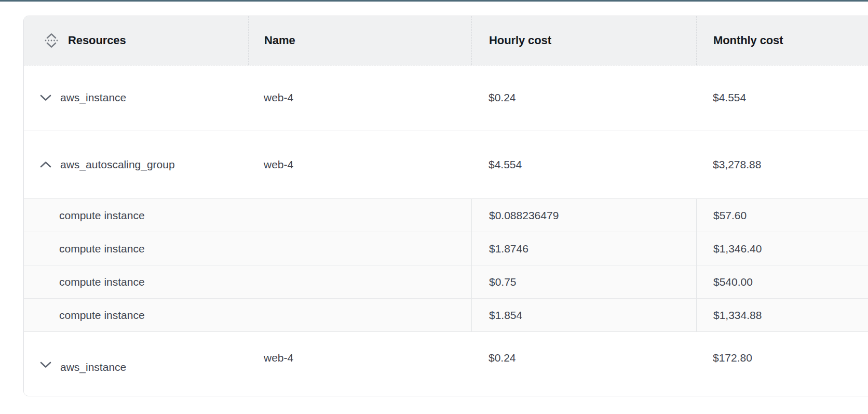  Describe the element at coordinates (782, 364) in the screenshot. I see `monthly-cost-cell: $172.80` at that location.